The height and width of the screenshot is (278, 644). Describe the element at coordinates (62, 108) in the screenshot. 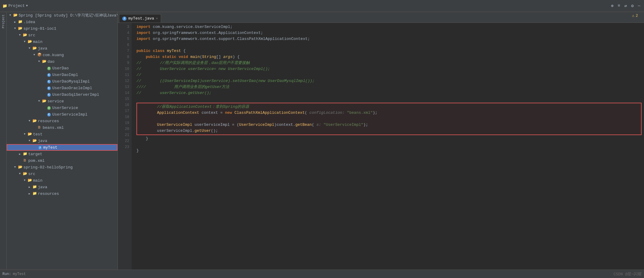

I see `tree-item-userservice: IUserService` at that location.